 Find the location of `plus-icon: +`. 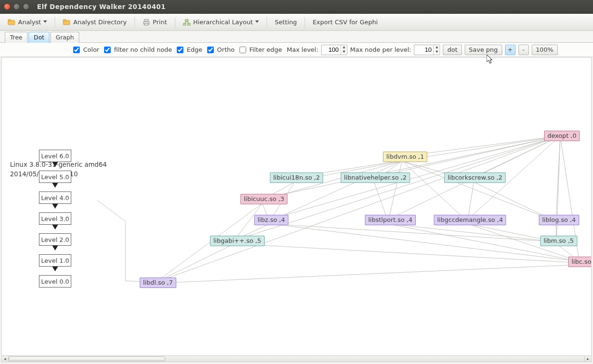

plus-icon: + is located at coordinates (510, 49).